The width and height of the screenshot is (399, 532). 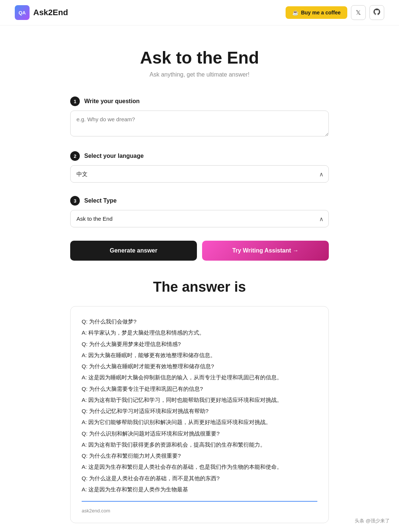 What do you see at coordinates (200, 117) in the screenshot?
I see `step1-section: 1 Write your question` at bounding box center [200, 117].